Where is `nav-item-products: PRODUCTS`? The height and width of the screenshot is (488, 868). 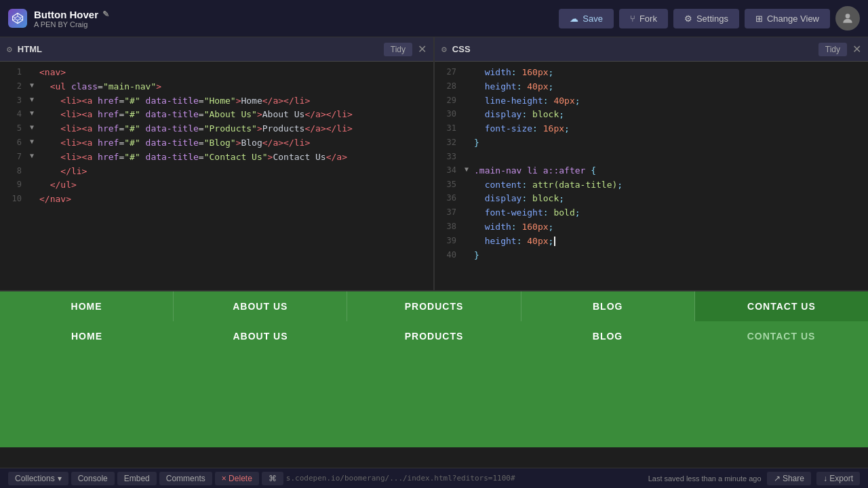 nav-item-products: PRODUCTS is located at coordinates (434, 306).